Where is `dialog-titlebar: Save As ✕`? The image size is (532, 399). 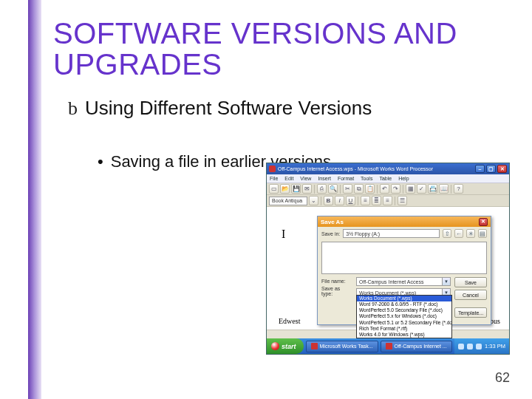 dialog-titlebar: Save As ✕ is located at coordinates (404, 222).